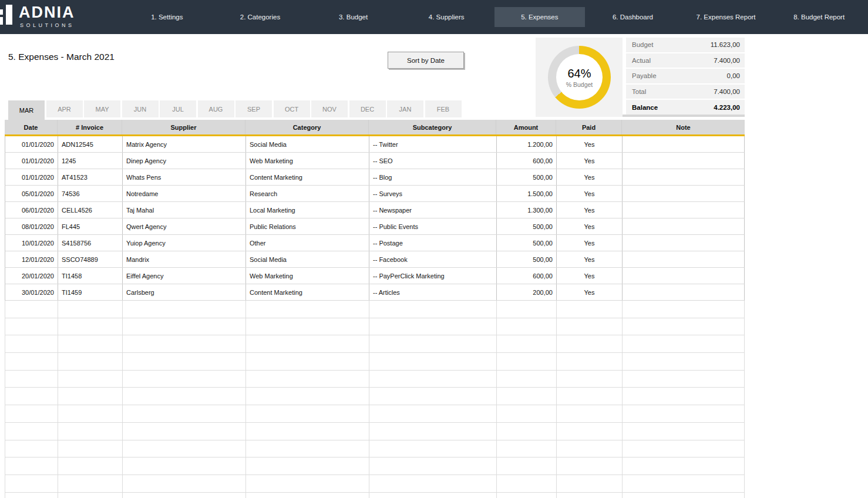  I want to click on cell-subcategory: -- Surveys, so click(433, 194).